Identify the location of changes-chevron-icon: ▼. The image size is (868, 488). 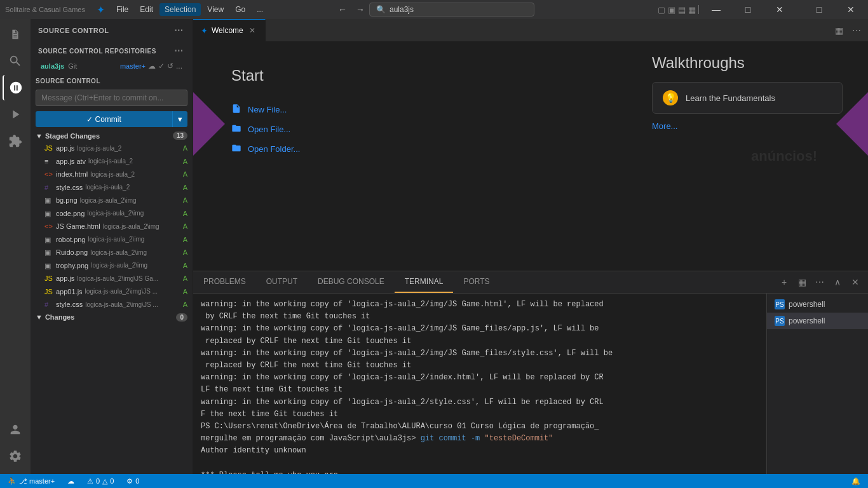
(39, 317).